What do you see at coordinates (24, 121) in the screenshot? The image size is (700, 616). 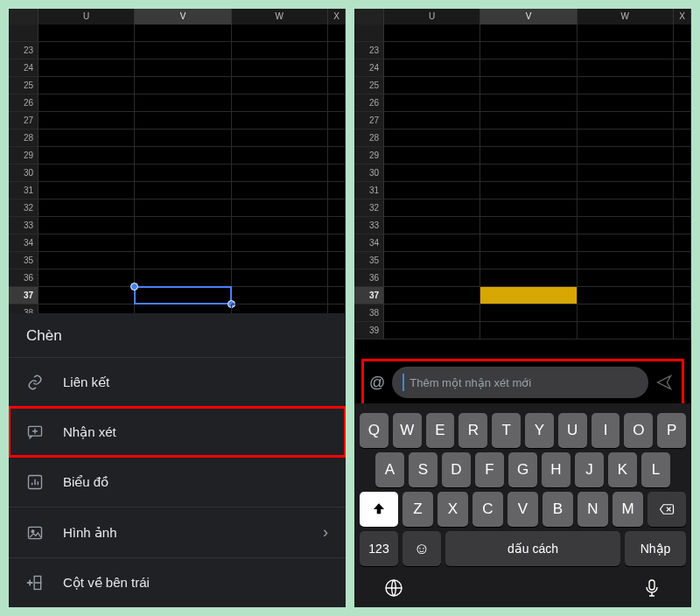 I see `row-header: 27` at bounding box center [24, 121].